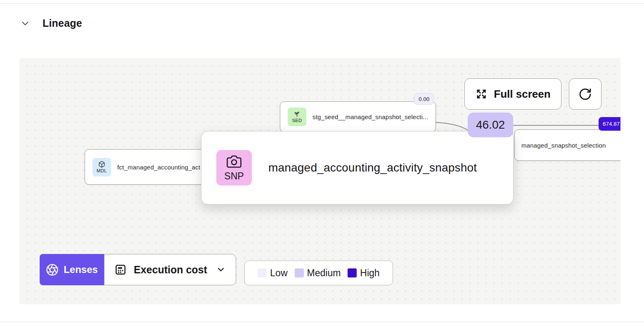  I want to click on cost-legend: Low Medium High, so click(319, 273).